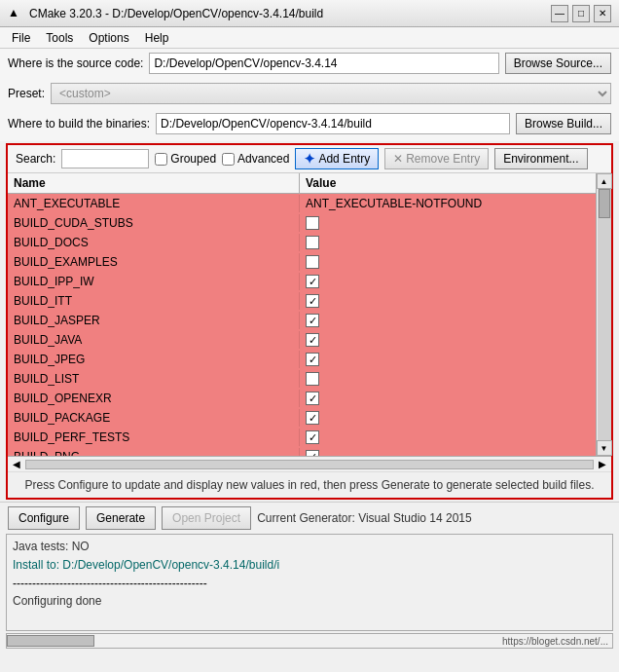  Describe the element at coordinates (310, 465) in the screenshot. I see `hscroll-track` at that location.